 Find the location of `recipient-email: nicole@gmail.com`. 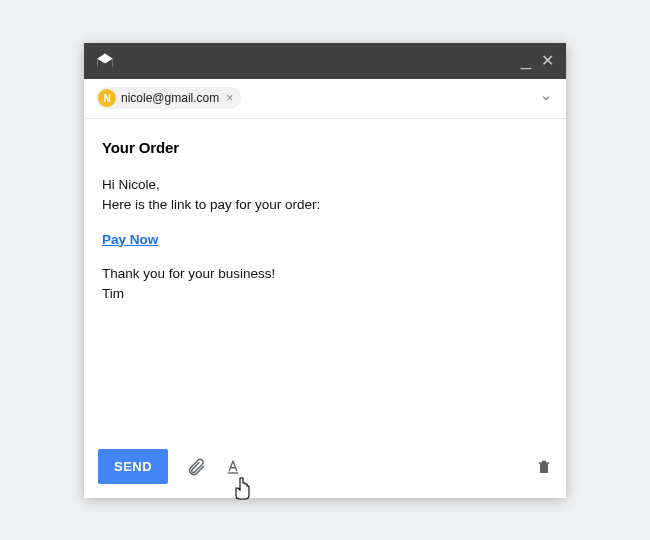

recipient-email: nicole@gmail.com is located at coordinates (170, 98).